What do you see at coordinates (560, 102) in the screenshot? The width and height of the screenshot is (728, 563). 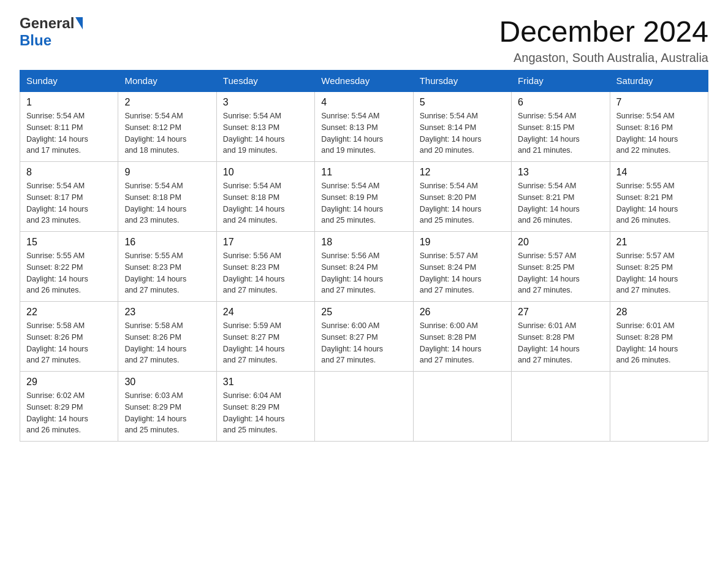 I see `day-number: 6` at bounding box center [560, 102].